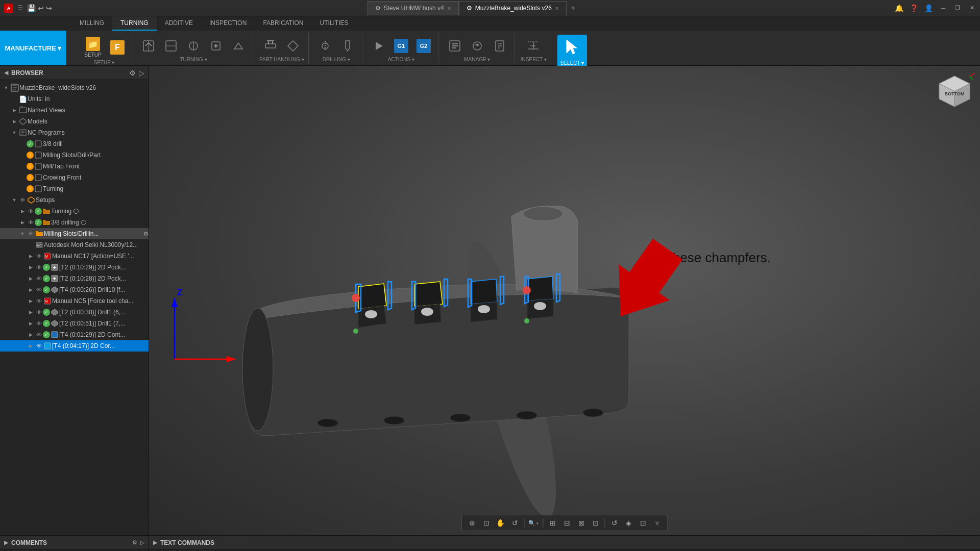  I want to click on 38-drilling-status-icon: ✓, so click(38, 222).